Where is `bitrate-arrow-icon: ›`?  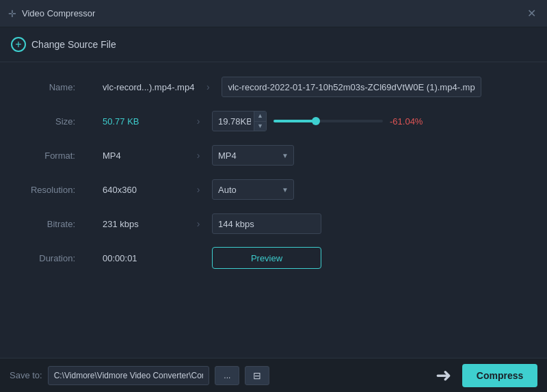
bitrate-arrow-icon: › is located at coordinates (198, 224).